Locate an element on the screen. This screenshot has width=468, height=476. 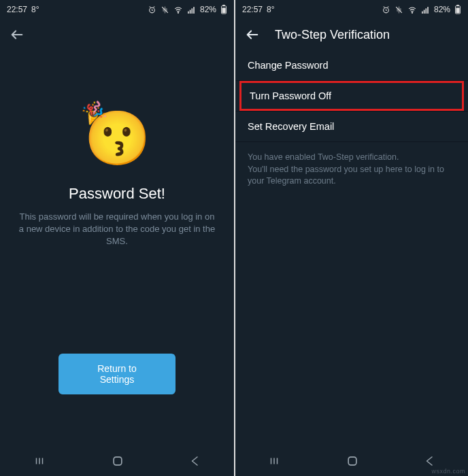
turn-password-off-item: Turn Password Off is located at coordinates (352, 96).